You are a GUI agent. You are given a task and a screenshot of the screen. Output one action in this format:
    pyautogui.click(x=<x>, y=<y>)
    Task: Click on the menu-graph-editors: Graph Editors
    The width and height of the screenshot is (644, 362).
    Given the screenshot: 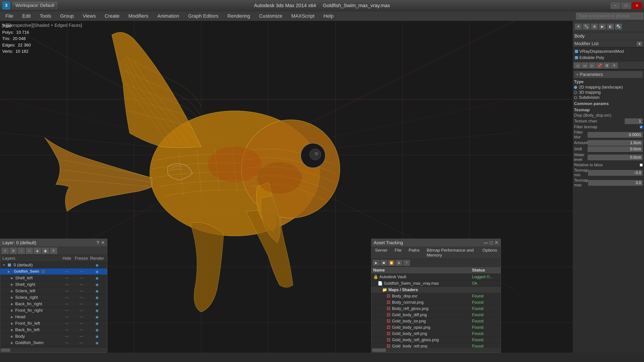 What is the action you would take?
    pyautogui.click(x=203, y=16)
    